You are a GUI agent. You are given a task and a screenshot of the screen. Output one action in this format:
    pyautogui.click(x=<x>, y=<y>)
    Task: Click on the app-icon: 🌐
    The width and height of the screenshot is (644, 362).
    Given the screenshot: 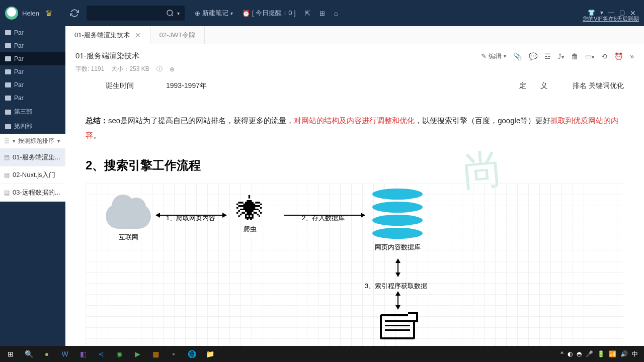 What is the action you would take?
    pyautogui.click(x=192, y=354)
    